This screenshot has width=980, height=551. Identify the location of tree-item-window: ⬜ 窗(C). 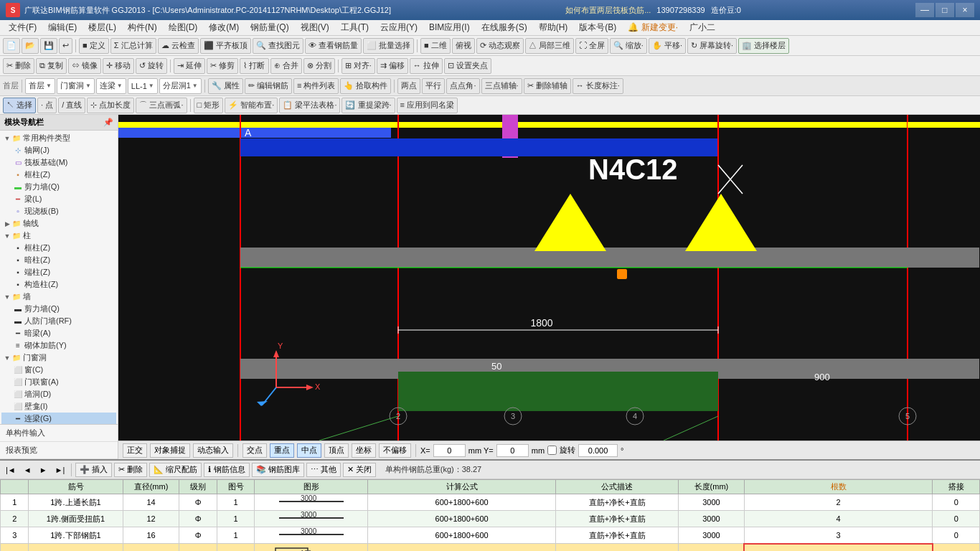
(59, 370).